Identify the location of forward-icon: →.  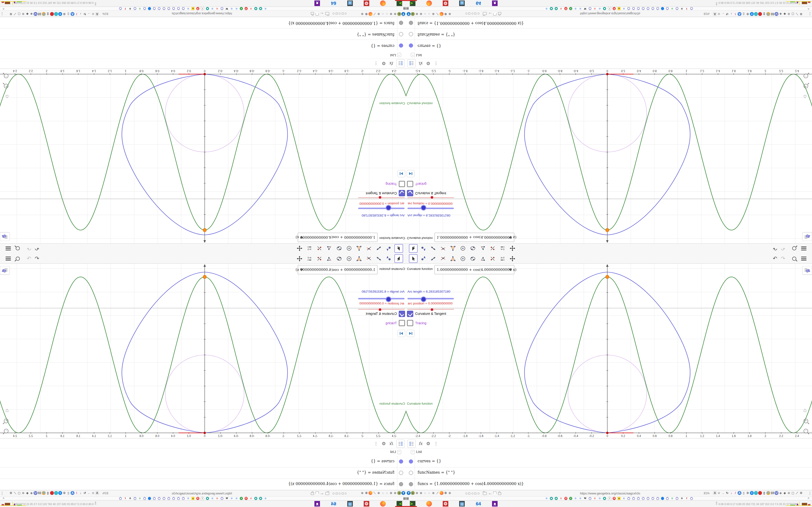
(723, 493).